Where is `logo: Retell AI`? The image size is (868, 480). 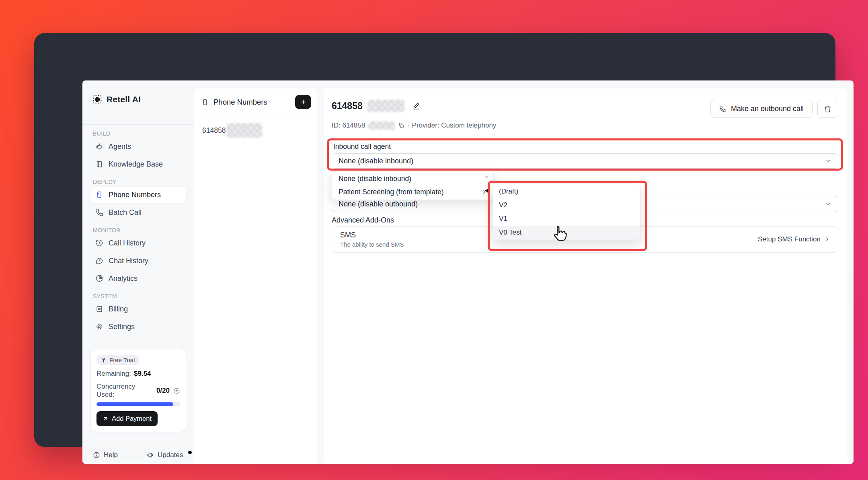 logo: Retell AI is located at coordinates (139, 99).